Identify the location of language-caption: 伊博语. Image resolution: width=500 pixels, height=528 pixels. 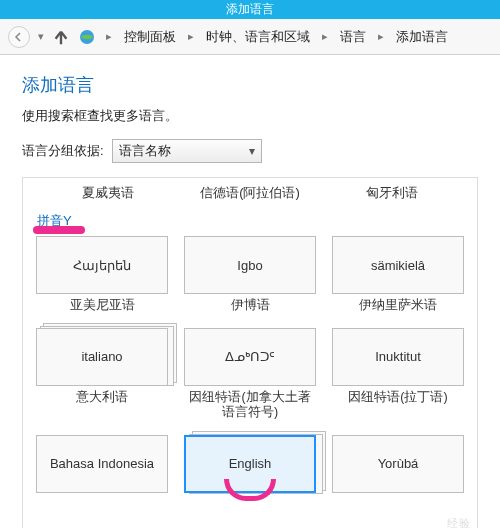
(250, 306).